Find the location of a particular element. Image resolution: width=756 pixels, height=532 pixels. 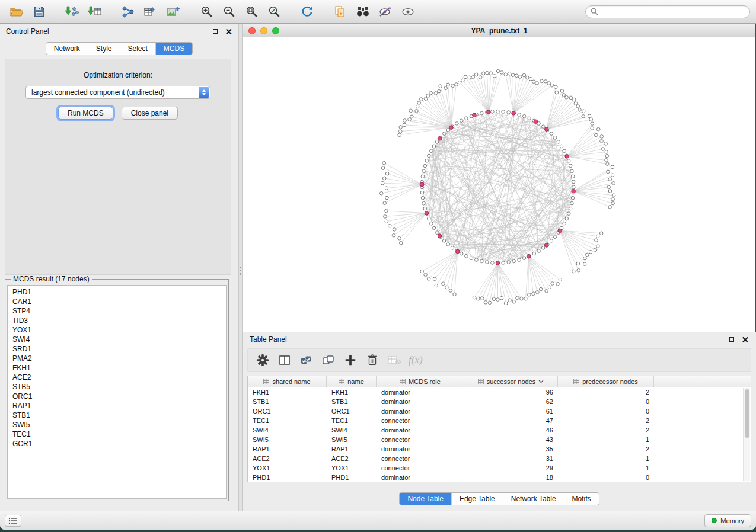

table-row: TEC1TEC1connector472 is located at coordinates (499, 421).